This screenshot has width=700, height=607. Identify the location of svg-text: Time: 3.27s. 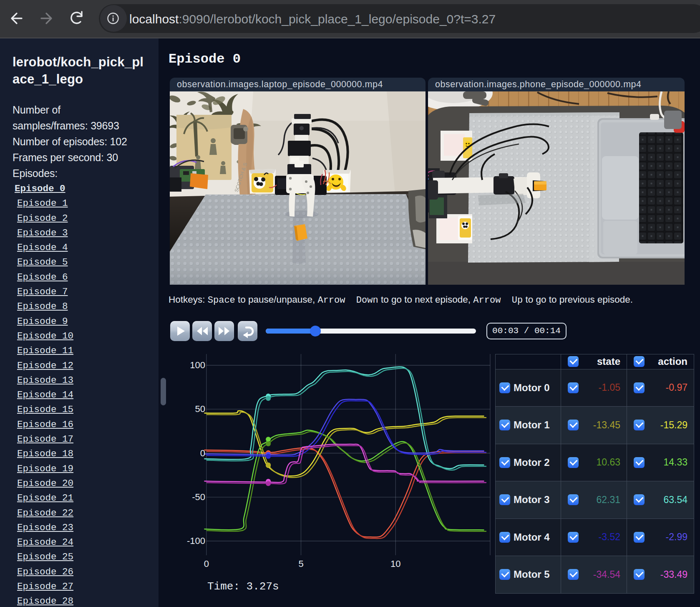
(243, 587).